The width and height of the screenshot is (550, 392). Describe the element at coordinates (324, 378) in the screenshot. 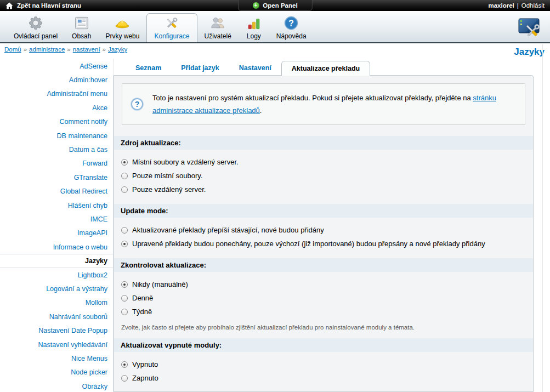

I see `radio-option: Zapnuto` at that location.